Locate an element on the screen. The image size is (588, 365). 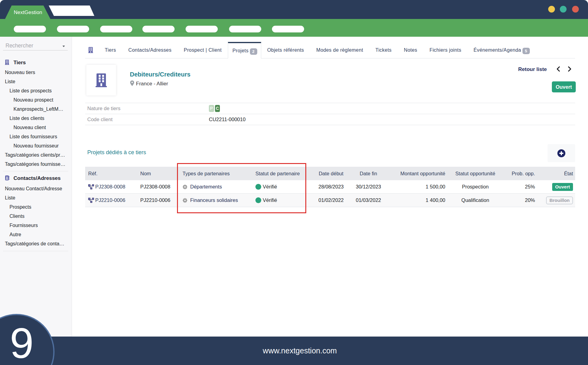
partner-status: Vérifié is located at coordinates (270, 187).